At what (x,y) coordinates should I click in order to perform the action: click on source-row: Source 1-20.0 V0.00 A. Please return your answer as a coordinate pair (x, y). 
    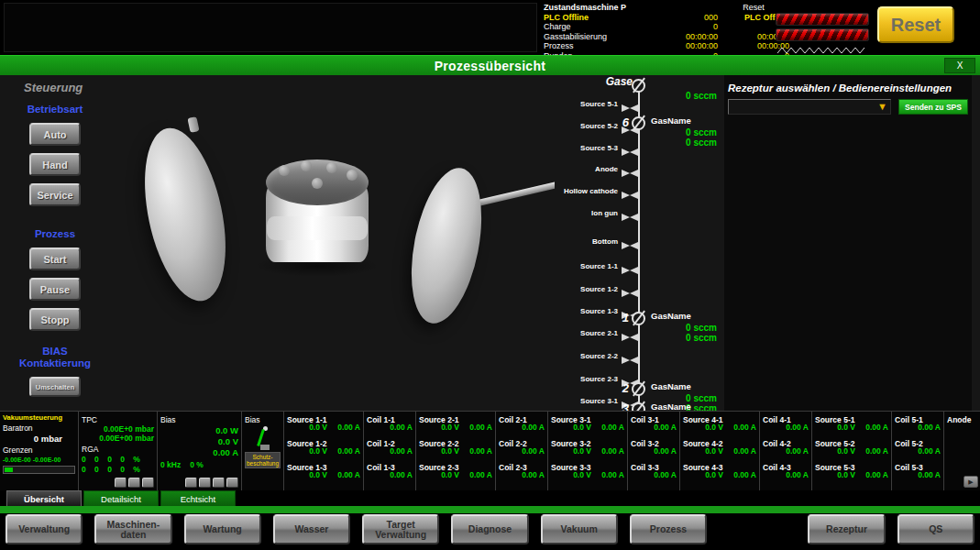
    Looking at the image, I should click on (324, 449).